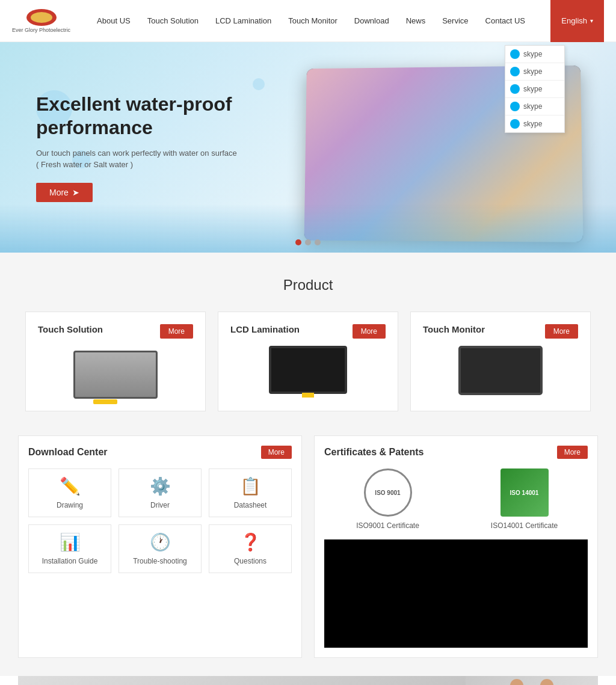  What do you see at coordinates (313, 21) in the screenshot?
I see `nav-touch-monitor: Touch Monitor` at bounding box center [313, 21].